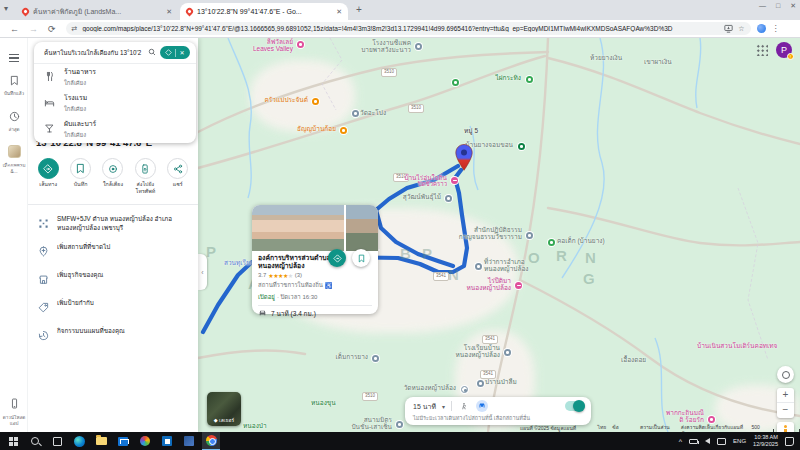  What do you see at coordinates (34, 29) in the screenshot?
I see `forward-button: →` at bounding box center [34, 29].